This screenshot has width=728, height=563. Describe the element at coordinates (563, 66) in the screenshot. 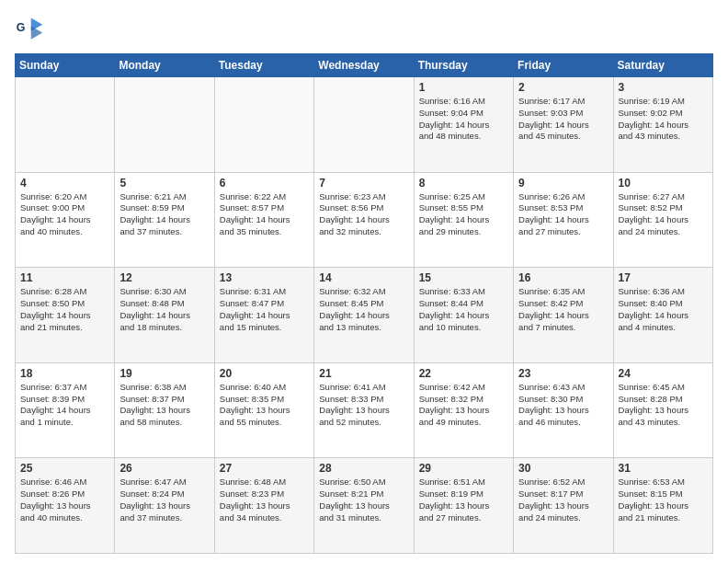

I see `calendar-weekday: Friday` at that location.